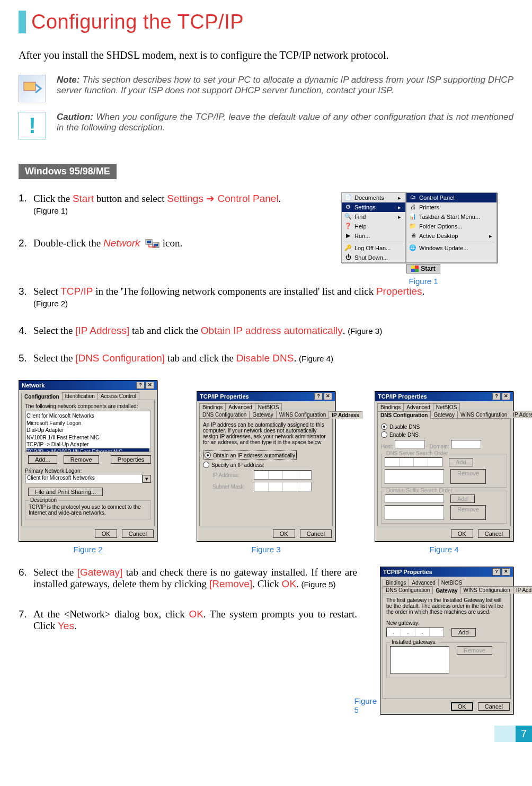 This screenshot has height=786, width=532. I want to click on primary-logon-select: Client for Microsoft Networks, so click(84, 479).